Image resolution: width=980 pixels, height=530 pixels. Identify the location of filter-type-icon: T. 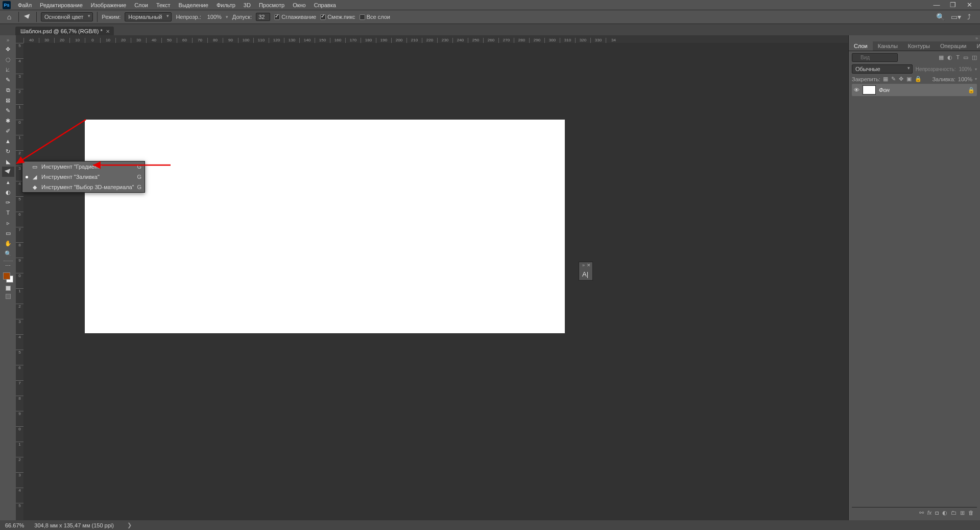
(958, 57).